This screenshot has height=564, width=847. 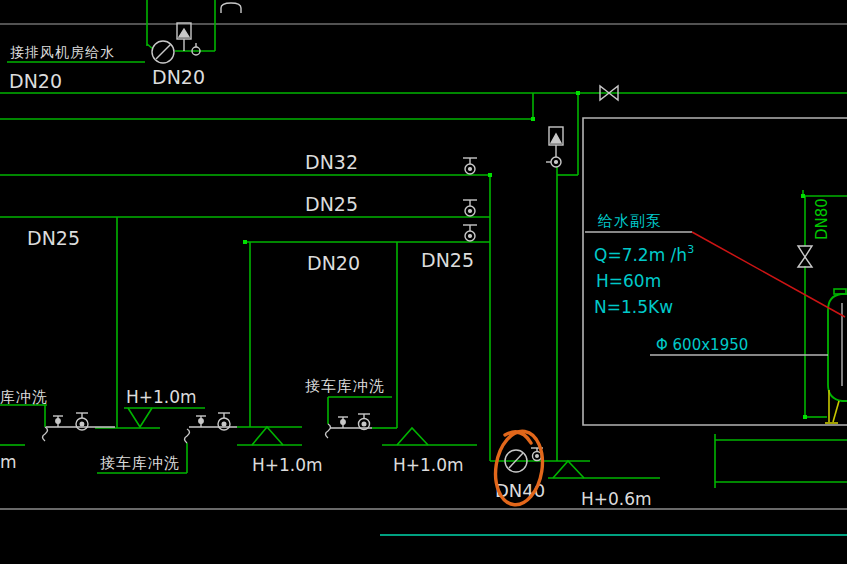 What do you see at coordinates (24, 397) in the screenshot?
I see `label-garage-flush-partial: 库冲洗` at bounding box center [24, 397].